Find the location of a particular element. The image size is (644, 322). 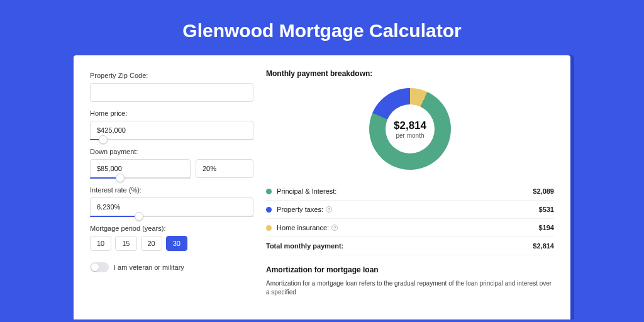

dot-blue-icon is located at coordinates (269, 210).